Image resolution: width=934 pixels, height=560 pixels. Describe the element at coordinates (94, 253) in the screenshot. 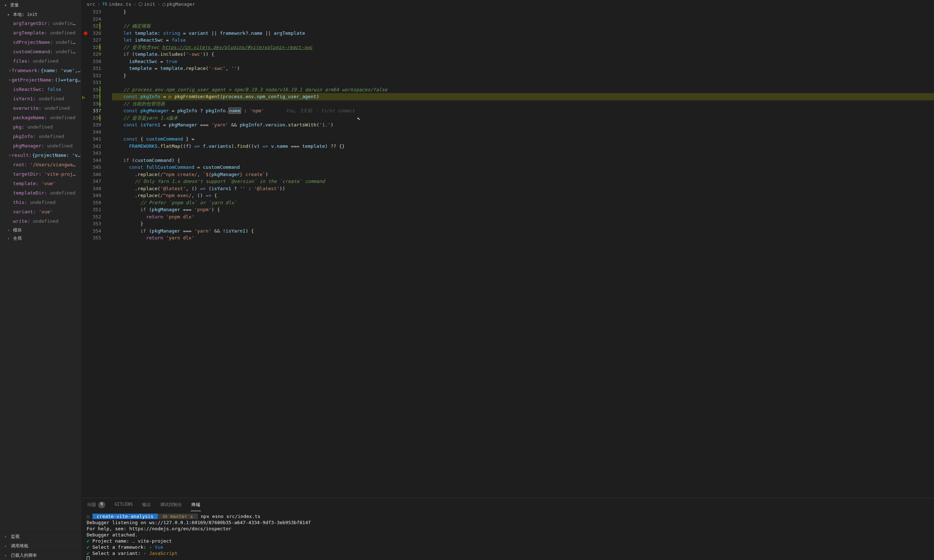

I see `line-gutter: 323324325326327328329330331332333334335▷…` at that location.